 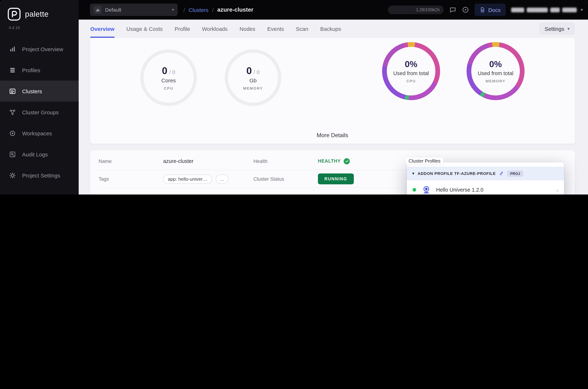 I want to click on cluster-tabbar: Overview Usage & Costs Profile Workloads…, so click(x=333, y=29).